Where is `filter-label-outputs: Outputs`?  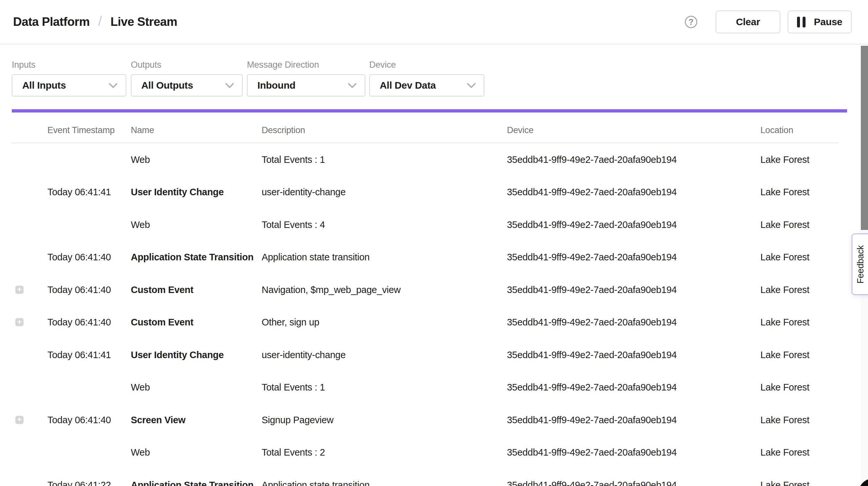
filter-label-outputs: Outputs is located at coordinates (187, 65).